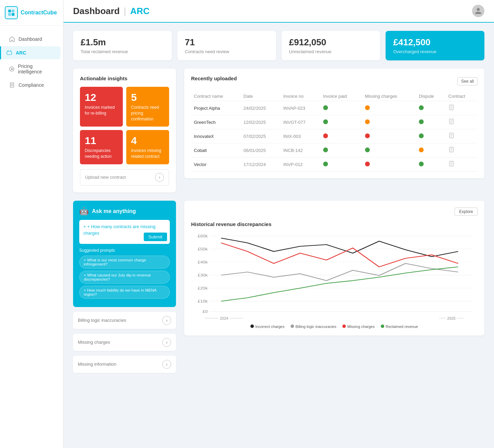  I want to click on svg-text: £20k, so click(202, 288).